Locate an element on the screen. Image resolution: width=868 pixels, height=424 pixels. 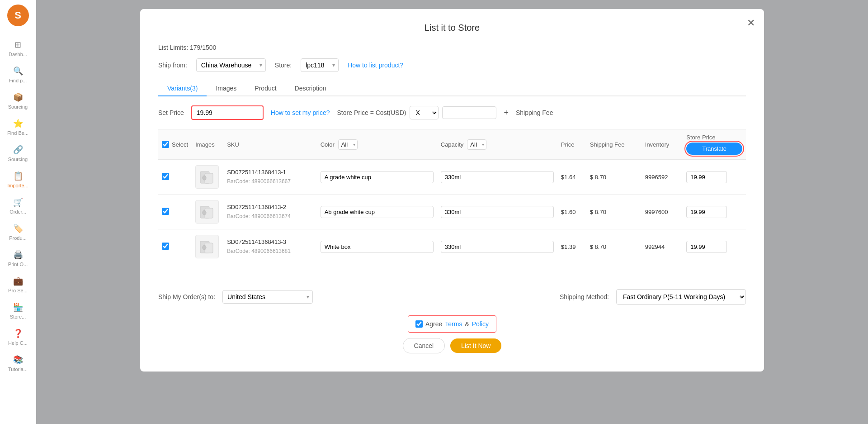
ship-from-wrapper: China Warehouse is located at coordinates (231, 65).